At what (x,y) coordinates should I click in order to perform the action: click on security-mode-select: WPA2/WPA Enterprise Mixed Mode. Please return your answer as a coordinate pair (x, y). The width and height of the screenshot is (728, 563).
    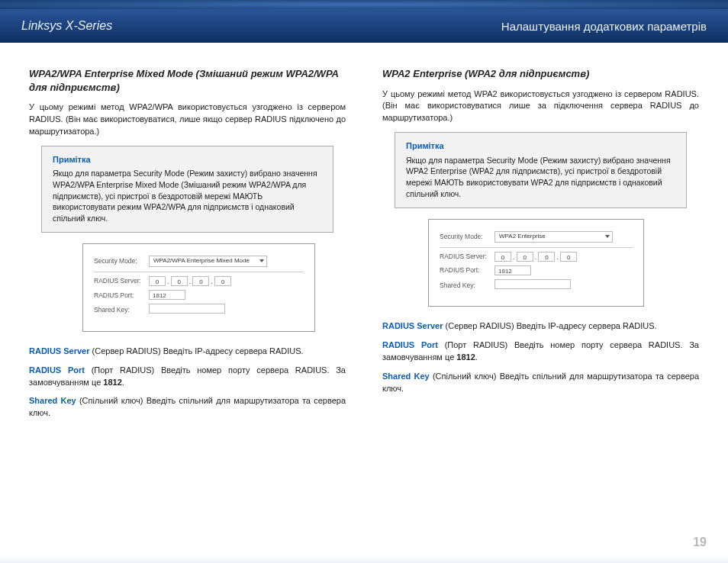
    Looking at the image, I should click on (208, 261).